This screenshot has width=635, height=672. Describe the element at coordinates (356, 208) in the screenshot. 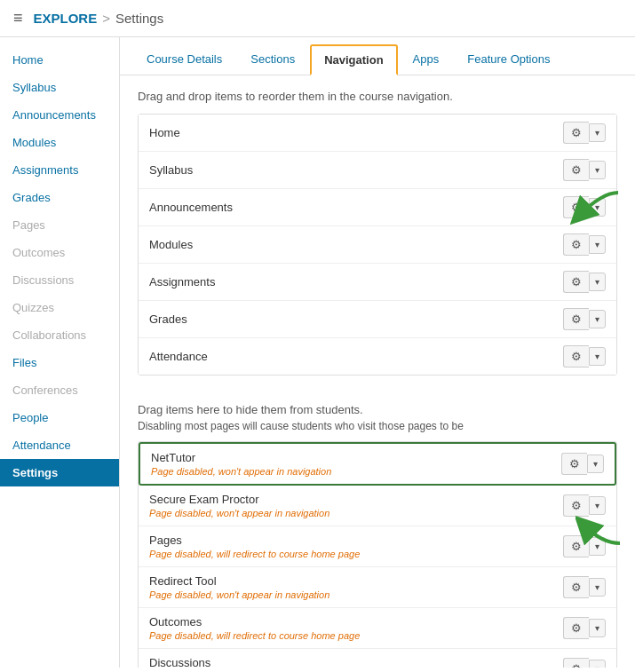

I see `nav-item-name-label: Announcements` at that location.